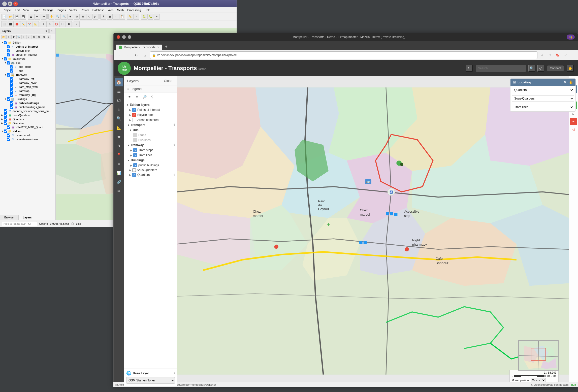  What do you see at coordinates (36, 24) in the screenshot?
I see `toolbar2-6: 📐` at bounding box center [36, 24].